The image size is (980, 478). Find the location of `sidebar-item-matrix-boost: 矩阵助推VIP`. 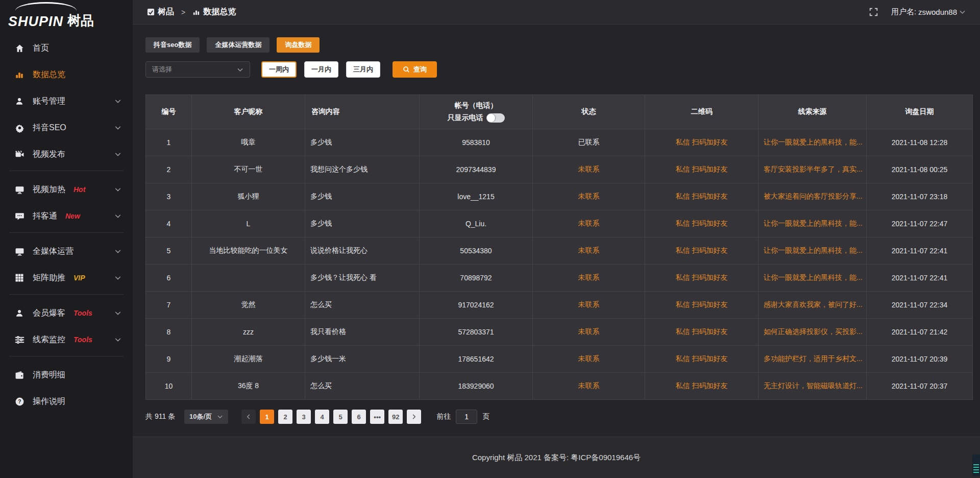

sidebar-item-matrix-boost: 矩阵助推VIP is located at coordinates (66, 278).